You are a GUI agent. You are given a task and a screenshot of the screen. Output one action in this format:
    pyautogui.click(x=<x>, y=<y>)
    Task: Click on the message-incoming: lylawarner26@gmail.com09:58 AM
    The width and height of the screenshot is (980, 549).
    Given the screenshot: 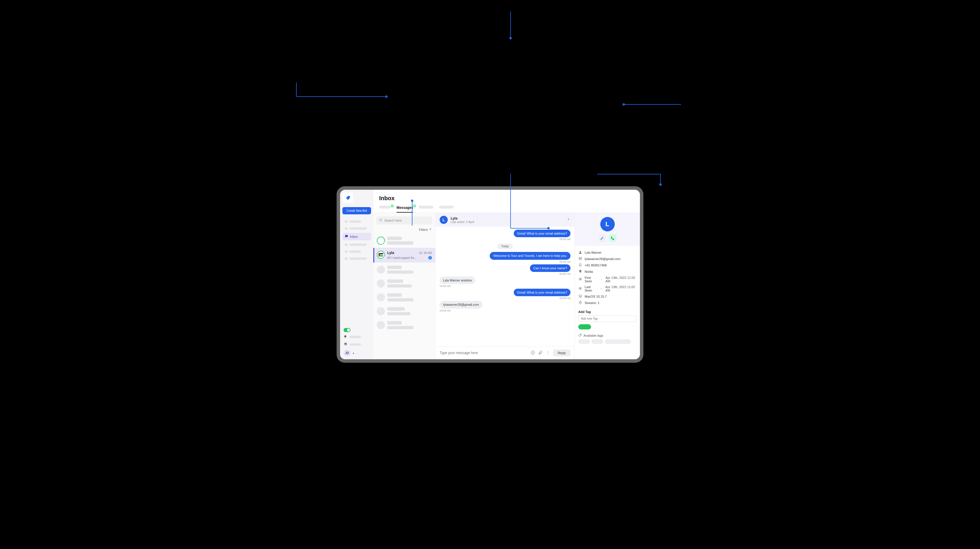 What is the action you would take?
    pyautogui.click(x=461, y=306)
    